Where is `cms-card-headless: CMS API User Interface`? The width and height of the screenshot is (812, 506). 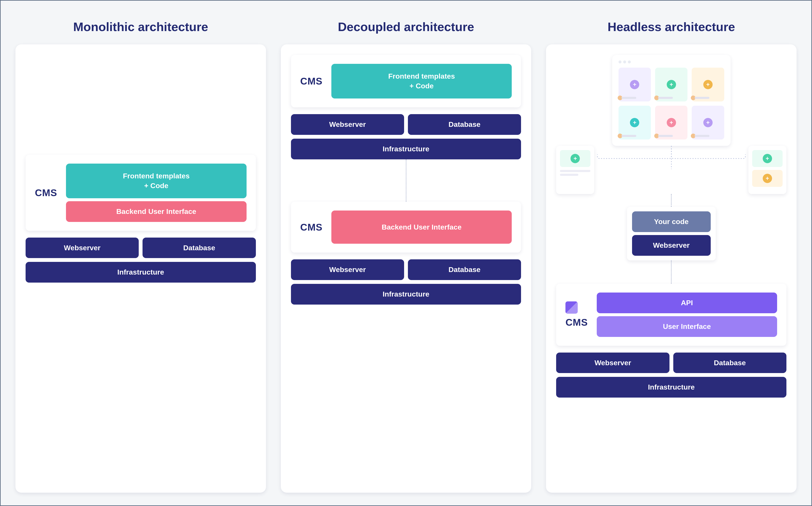 cms-card-headless: CMS API User Interface is located at coordinates (671, 315).